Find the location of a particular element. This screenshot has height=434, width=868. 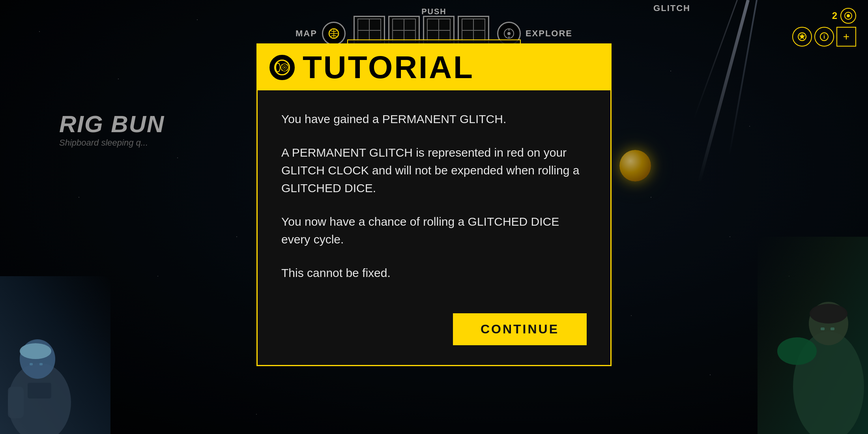

small-circle-2: i is located at coordinates (824, 37).